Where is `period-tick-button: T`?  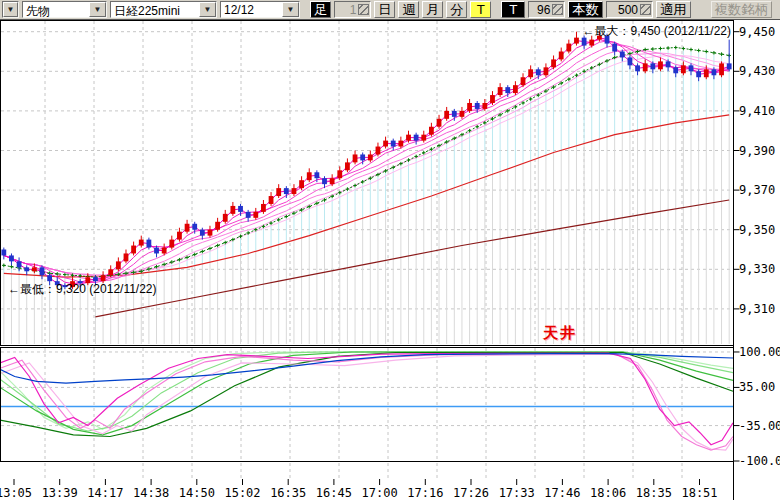
period-tick-button: T is located at coordinates (480, 10).